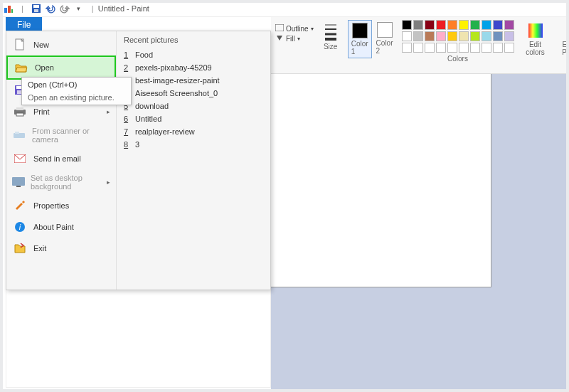 The width and height of the screenshot is (569, 392). What do you see at coordinates (77, 91) in the screenshot?
I see `open-tooltip: Open (Ctrl+O) Open an existing picture.` at bounding box center [77, 91].